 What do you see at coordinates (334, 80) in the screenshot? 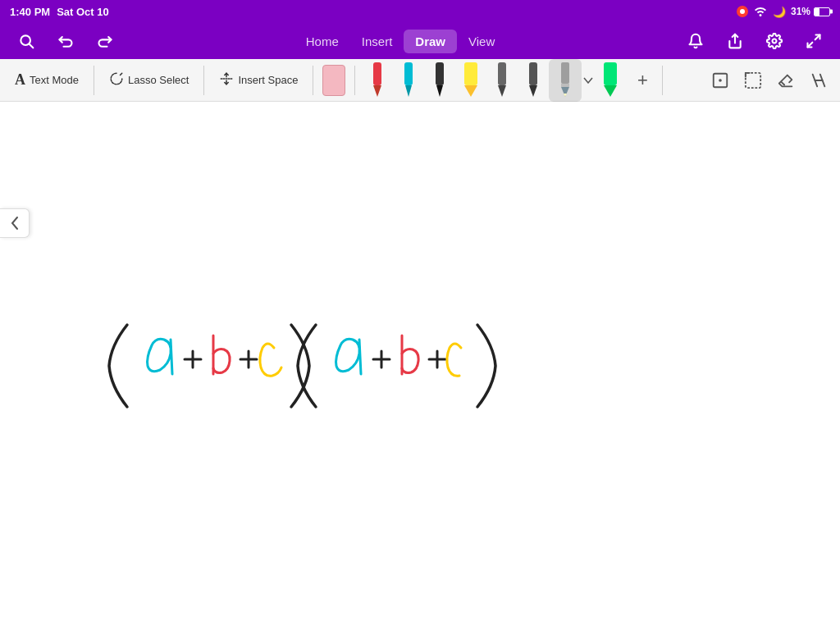
I see `color-swatch-pink` at bounding box center [334, 80].